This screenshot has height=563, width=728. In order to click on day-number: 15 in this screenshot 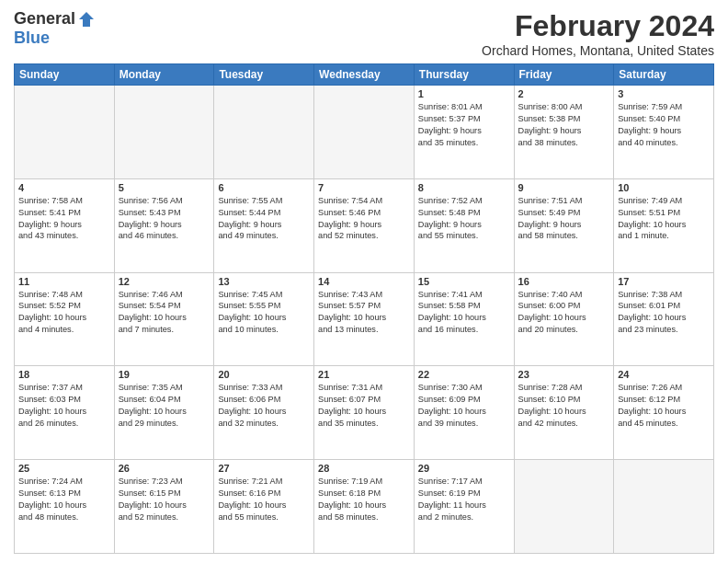, I will do `click(464, 282)`.